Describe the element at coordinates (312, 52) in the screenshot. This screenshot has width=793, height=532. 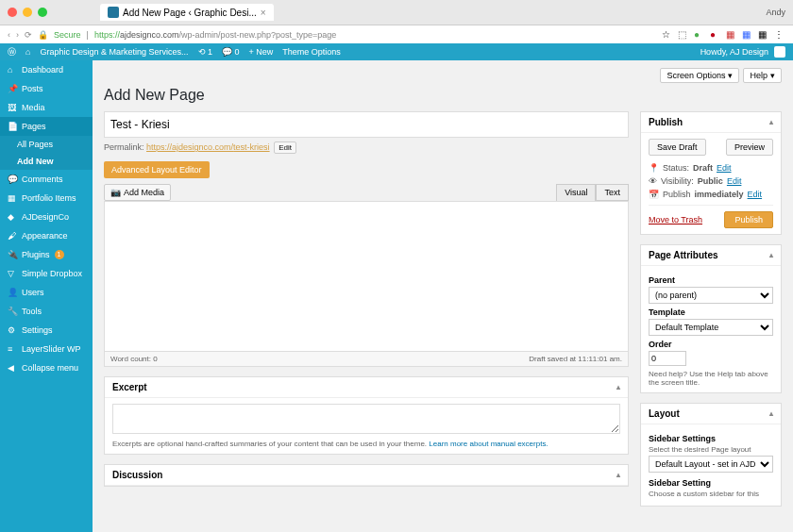
I see `theme-options: Theme Options` at that location.